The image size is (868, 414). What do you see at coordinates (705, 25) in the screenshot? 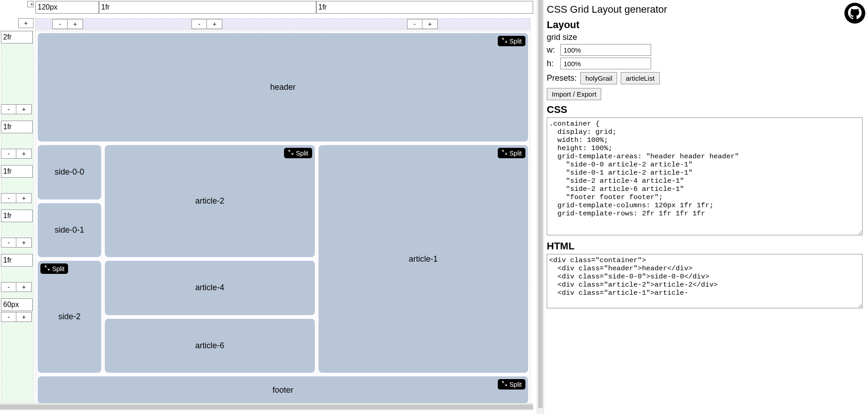
I see `layout-heading: Layout` at bounding box center [705, 25].